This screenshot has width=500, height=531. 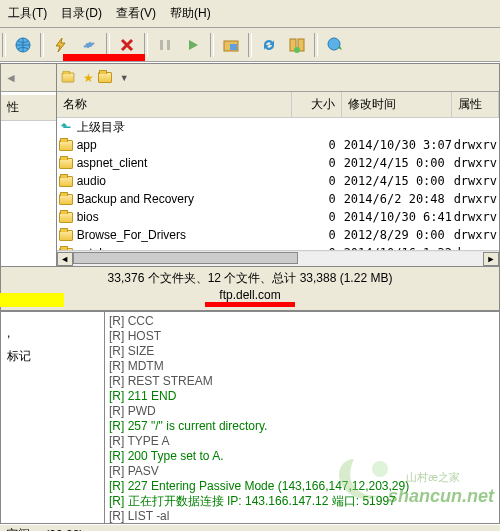 I want to click on globe-icon, so click(x=23, y=45).